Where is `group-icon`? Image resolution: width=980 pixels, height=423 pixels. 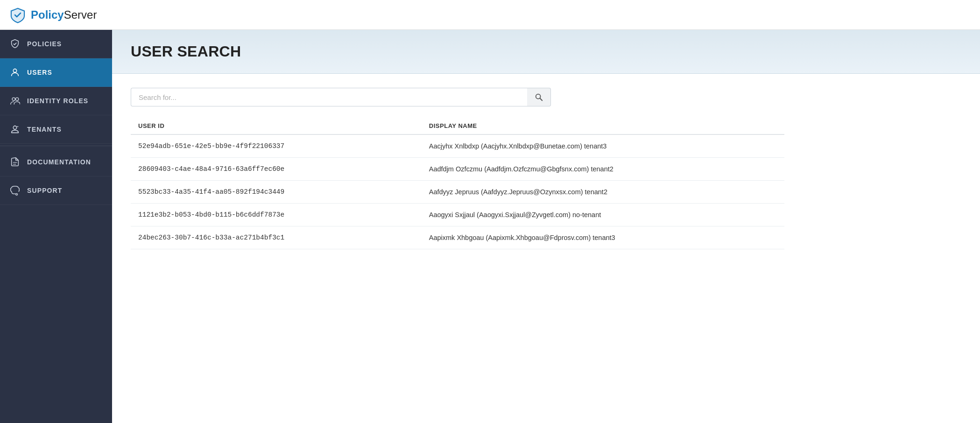
group-icon is located at coordinates (15, 101).